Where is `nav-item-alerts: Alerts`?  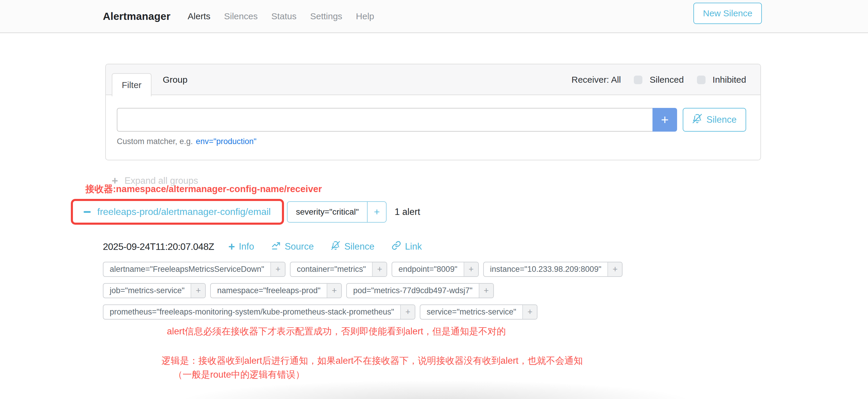 nav-item-alerts: Alerts is located at coordinates (199, 16).